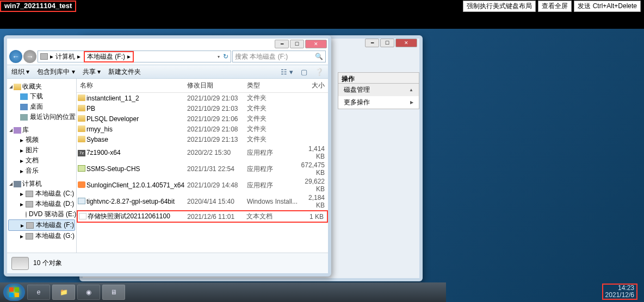 This screenshot has width=644, height=302. What do you see at coordinates (379, 102) in the screenshot?
I see `actions-more: 更多操作▶` at bounding box center [379, 102].